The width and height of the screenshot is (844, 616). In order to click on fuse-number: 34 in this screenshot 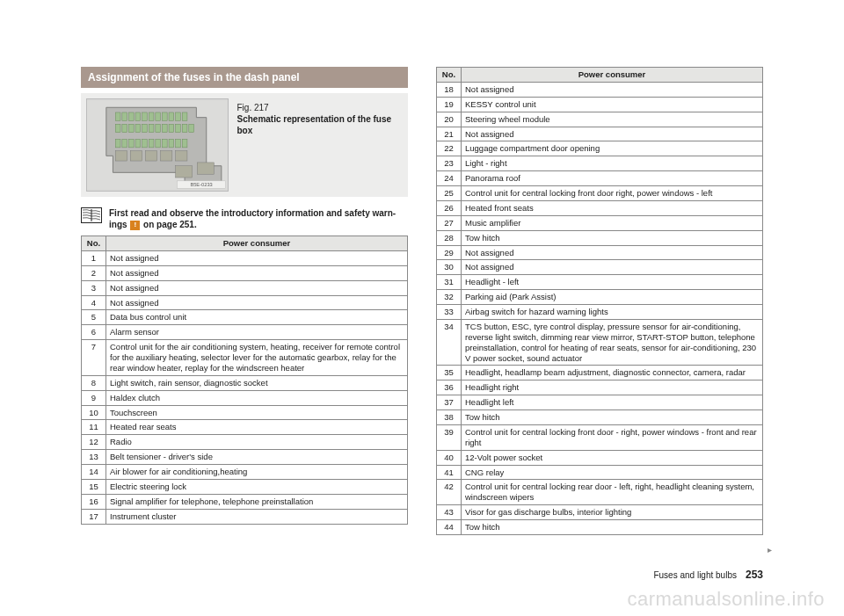, I will do `click(449, 343)`.